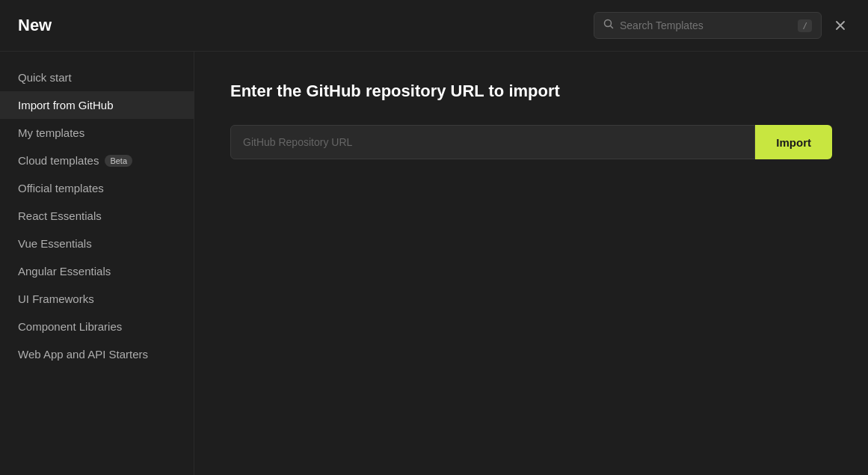 The width and height of the screenshot is (868, 475). I want to click on sidebar-item-label: Quick start, so click(45, 78).